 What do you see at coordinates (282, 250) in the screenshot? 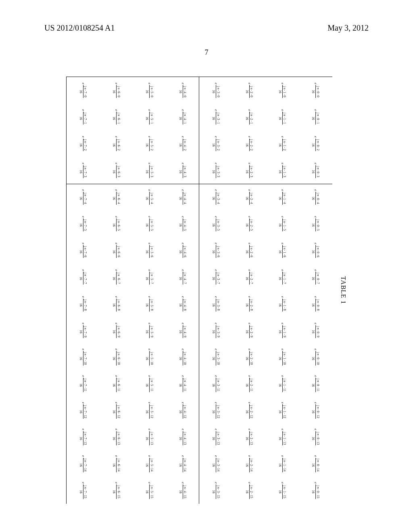
I see `table-cell: ej π · 1 · 616` at bounding box center [282, 250].